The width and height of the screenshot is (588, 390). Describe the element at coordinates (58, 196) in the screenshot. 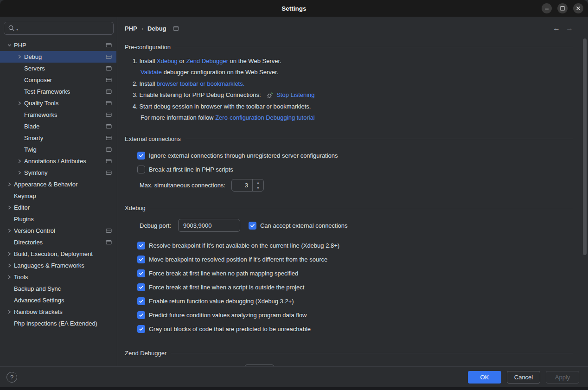

I see `sidebar-item-keymap: Keymap` at that location.